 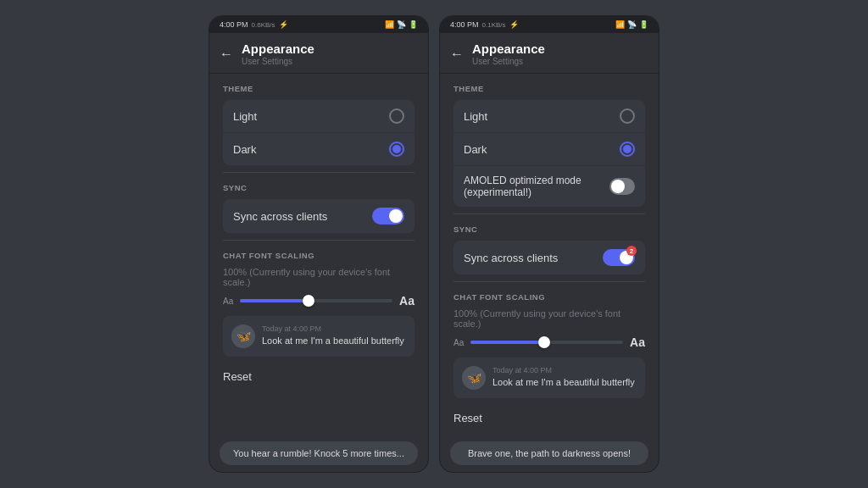 What do you see at coordinates (316, 301) in the screenshot?
I see `slider-track-left` at bounding box center [316, 301].